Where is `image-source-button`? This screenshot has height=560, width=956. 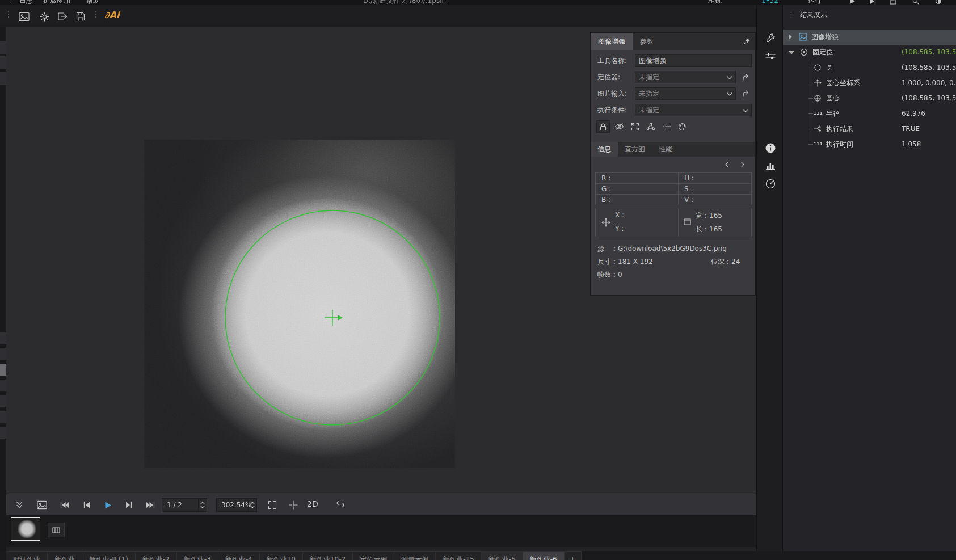
image-source-button is located at coordinates (42, 505).